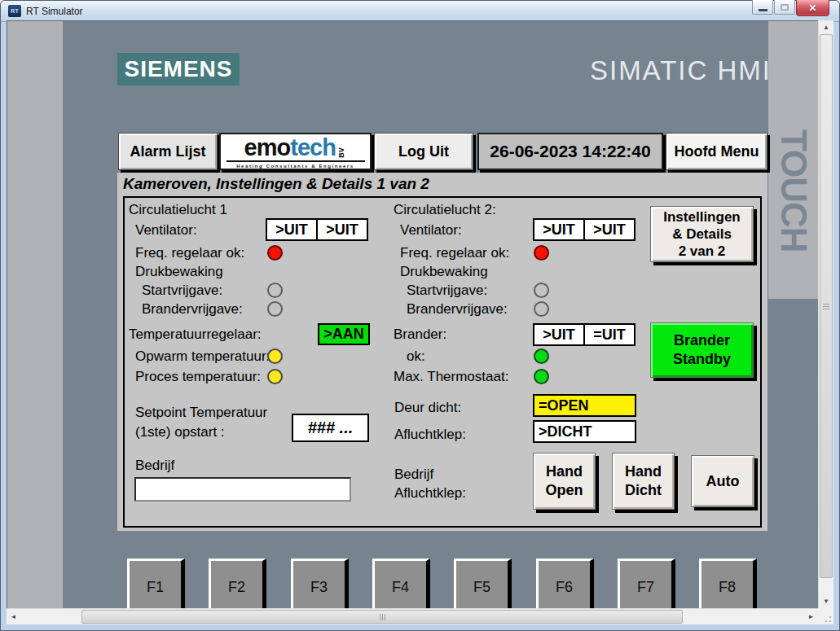  What do you see at coordinates (15, 11) in the screenshot?
I see `wincc-rt-icon-label: RT` at bounding box center [15, 11].